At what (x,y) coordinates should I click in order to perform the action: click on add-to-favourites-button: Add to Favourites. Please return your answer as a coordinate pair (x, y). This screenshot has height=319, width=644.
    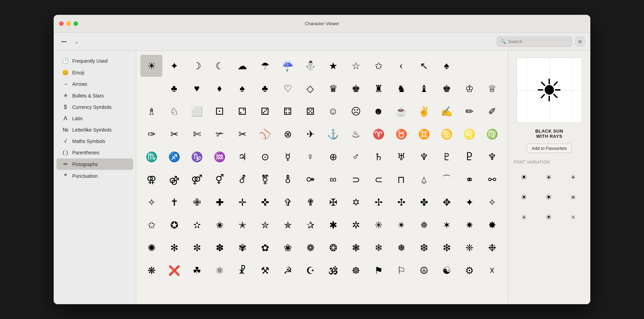
    Looking at the image, I should click on (549, 148).